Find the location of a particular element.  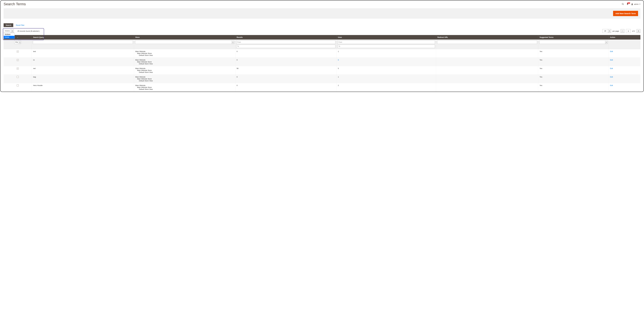

filter-redirect-input is located at coordinates (487, 42).